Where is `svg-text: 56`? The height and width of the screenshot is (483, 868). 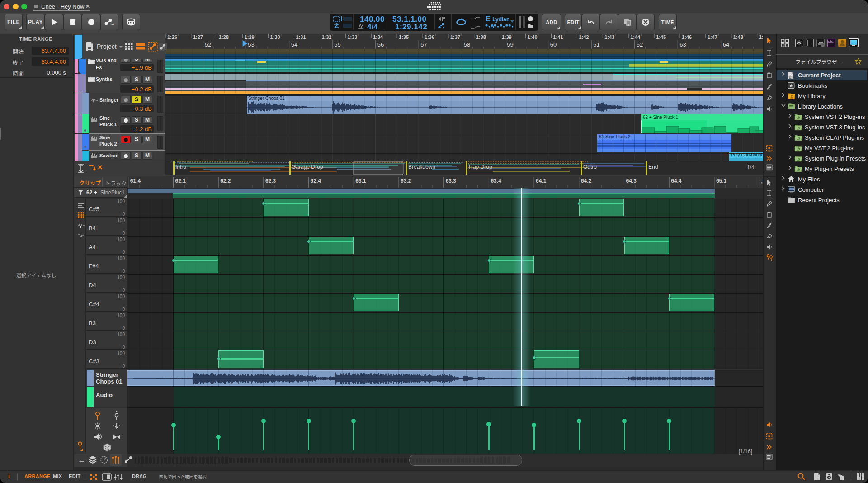 svg-text: 56 is located at coordinates (381, 44).